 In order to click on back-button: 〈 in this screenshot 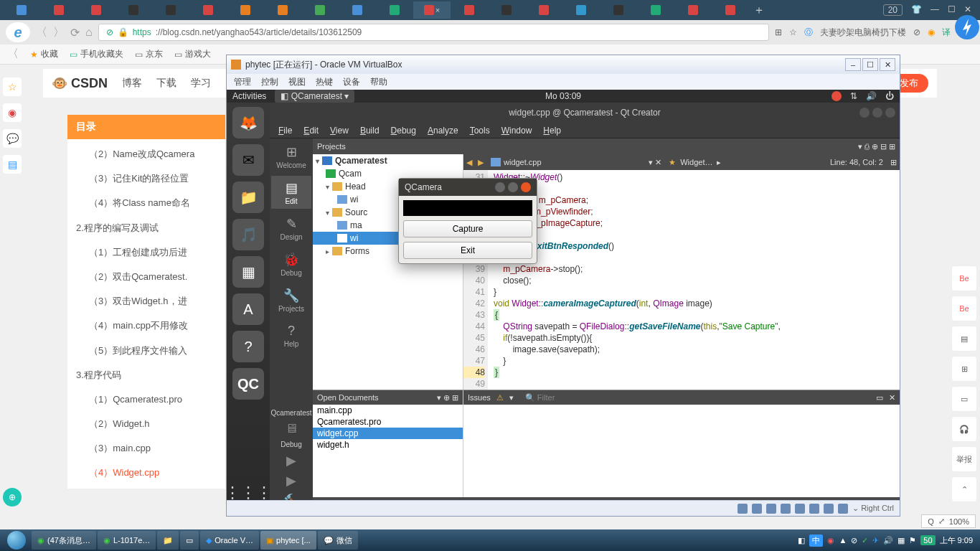, I will do `click(42, 33)`.